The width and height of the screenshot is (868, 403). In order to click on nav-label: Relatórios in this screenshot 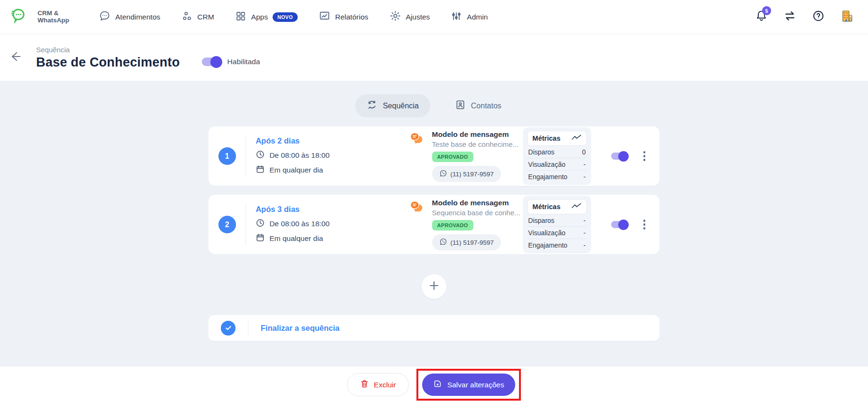, I will do `click(352, 17)`.